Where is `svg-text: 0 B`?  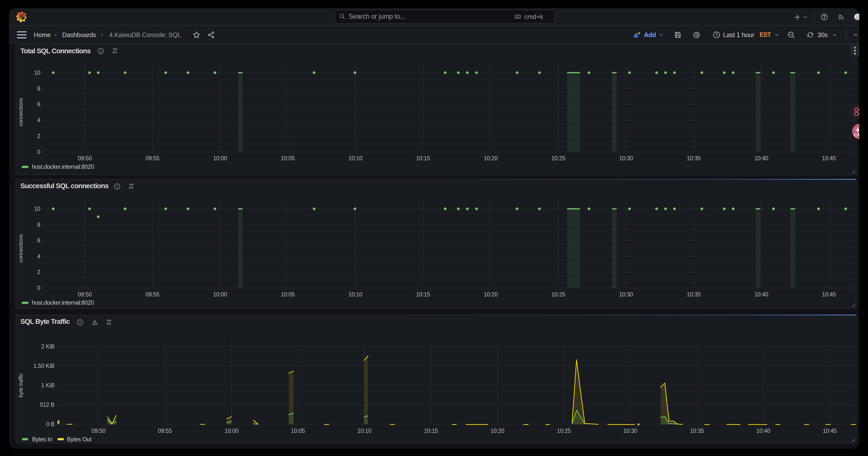 svg-text: 0 B is located at coordinates (51, 424).